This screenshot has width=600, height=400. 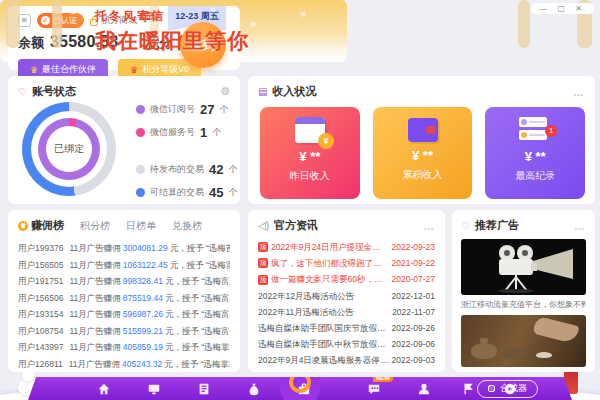 What do you see at coordinates (346, 360) in the screenshot?
I see `news-item: 2022年9月4日凌晨迅梅服务器停机维护公告2022-09-03` at bounding box center [346, 360].